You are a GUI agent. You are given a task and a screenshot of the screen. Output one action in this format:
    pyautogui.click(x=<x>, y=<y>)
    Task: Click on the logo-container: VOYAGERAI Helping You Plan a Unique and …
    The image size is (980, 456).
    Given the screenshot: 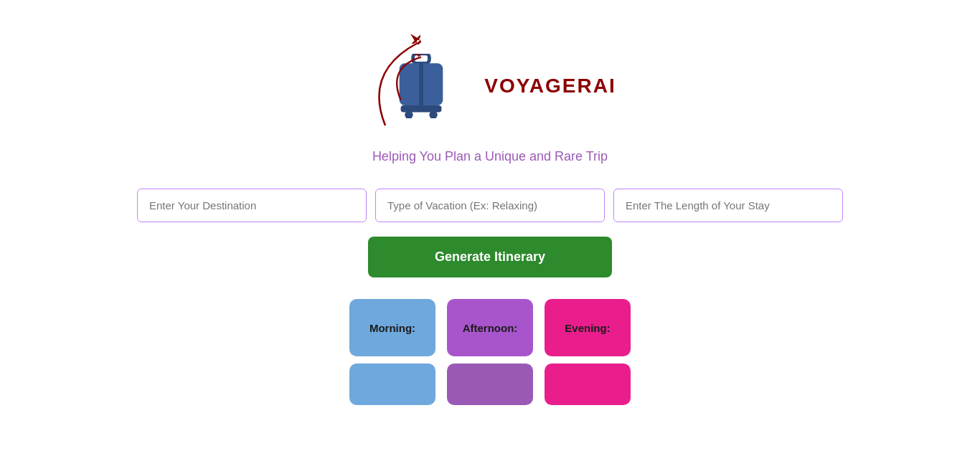 What is the action you would take?
    pyautogui.click(x=489, y=105)
    